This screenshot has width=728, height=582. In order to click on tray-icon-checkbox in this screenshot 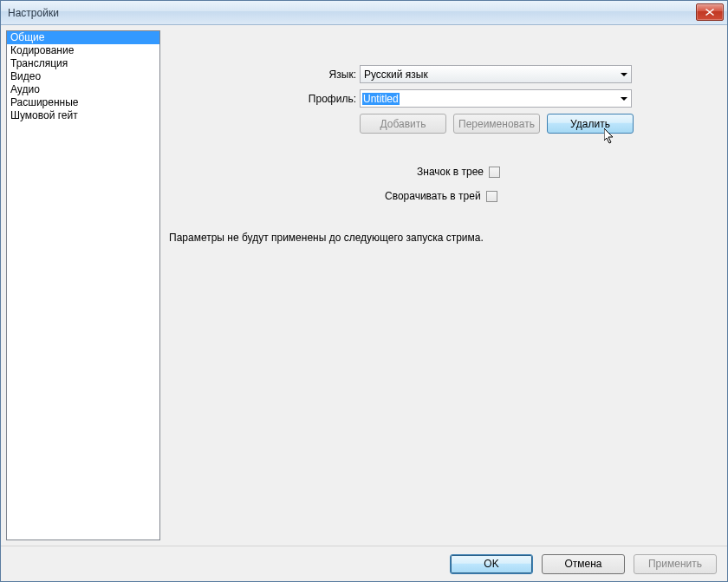, I will do `click(494, 172)`.